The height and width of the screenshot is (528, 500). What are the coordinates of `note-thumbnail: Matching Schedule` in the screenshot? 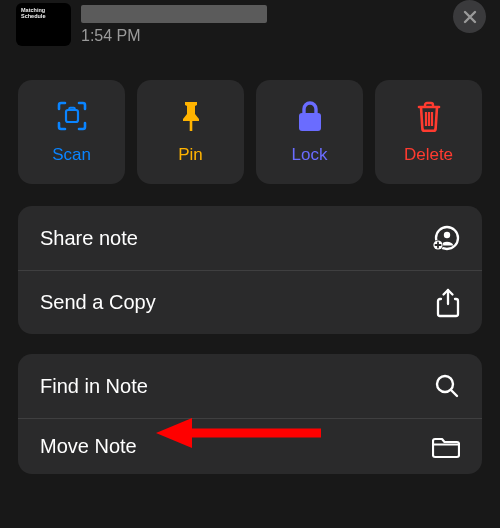 It's located at (44, 24).